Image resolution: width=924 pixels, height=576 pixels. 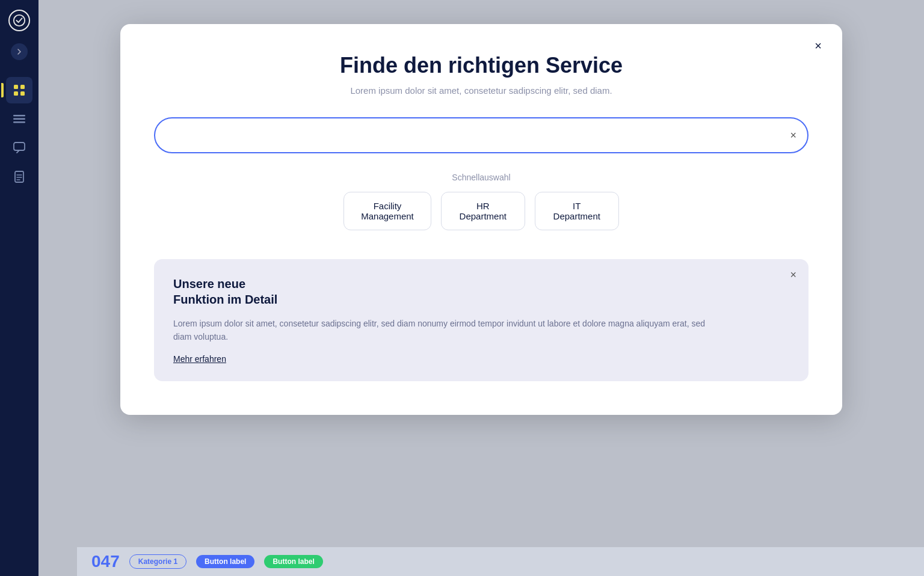 What do you see at coordinates (481, 292) in the screenshot?
I see `info-card-title: Unsere neueFunktion im Detail` at bounding box center [481, 292].